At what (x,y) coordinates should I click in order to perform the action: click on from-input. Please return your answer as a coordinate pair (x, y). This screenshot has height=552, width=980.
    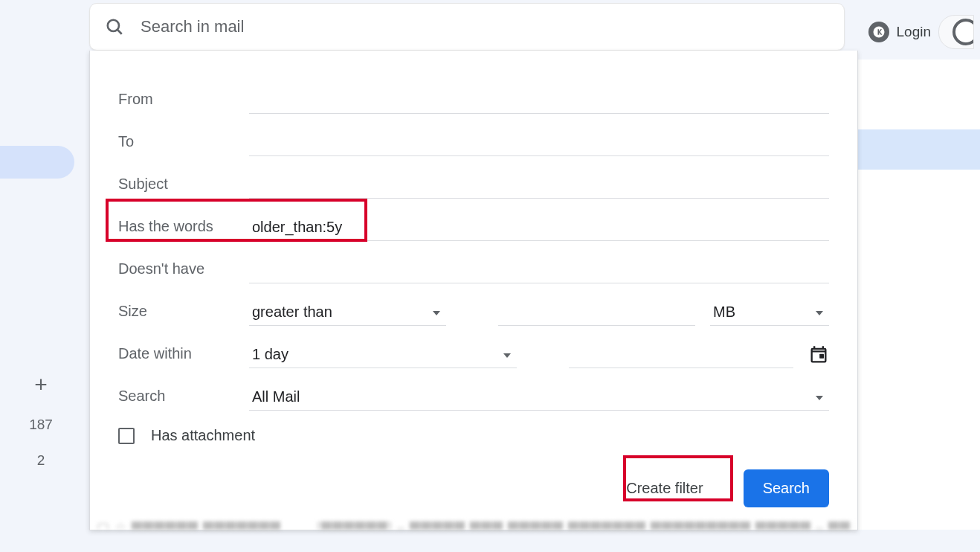
    Looking at the image, I should click on (539, 101).